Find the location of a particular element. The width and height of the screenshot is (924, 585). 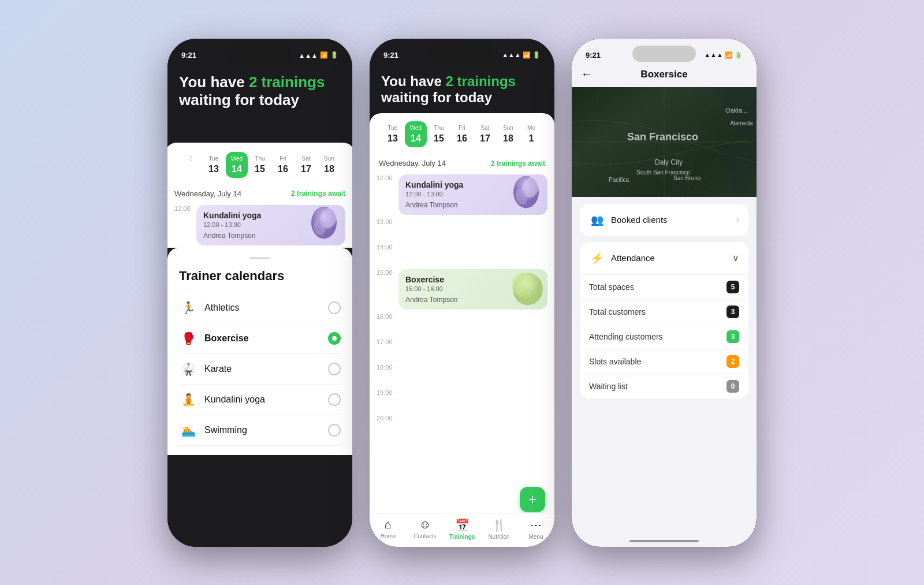

tab-home: ⌂ Home is located at coordinates (388, 529).